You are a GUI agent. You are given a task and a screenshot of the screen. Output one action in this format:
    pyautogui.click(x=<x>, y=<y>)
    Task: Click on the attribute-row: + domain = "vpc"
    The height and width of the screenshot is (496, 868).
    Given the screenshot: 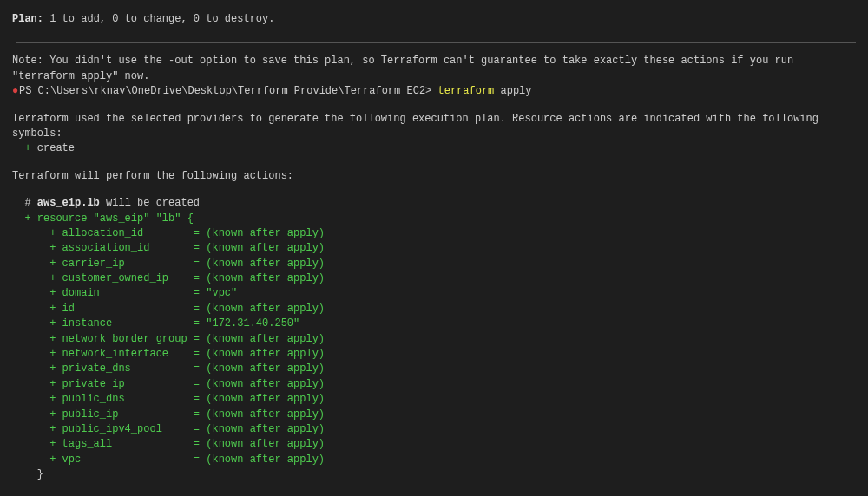 What is the action you would take?
    pyautogui.click(x=434, y=293)
    